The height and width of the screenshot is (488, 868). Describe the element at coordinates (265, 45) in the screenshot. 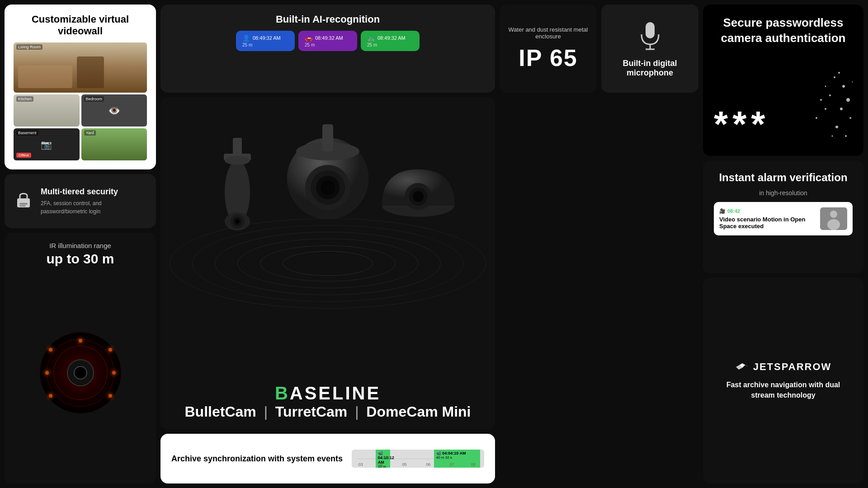

I see `ai-badge-blue-dist: 25 m` at that location.